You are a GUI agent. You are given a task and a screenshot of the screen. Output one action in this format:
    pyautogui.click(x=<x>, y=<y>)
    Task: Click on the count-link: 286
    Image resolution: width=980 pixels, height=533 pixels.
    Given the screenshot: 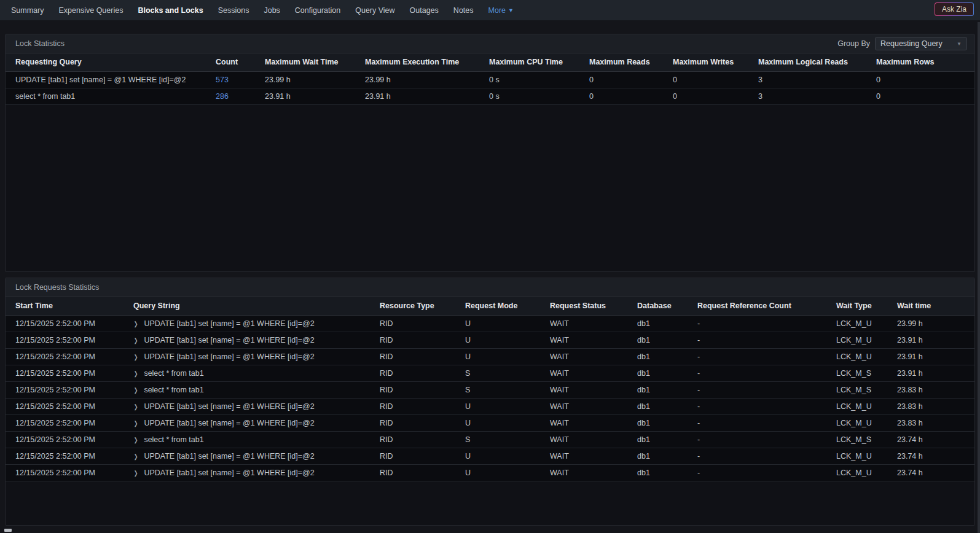 What is the action you would take?
    pyautogui.click(x=222, y=96)
    